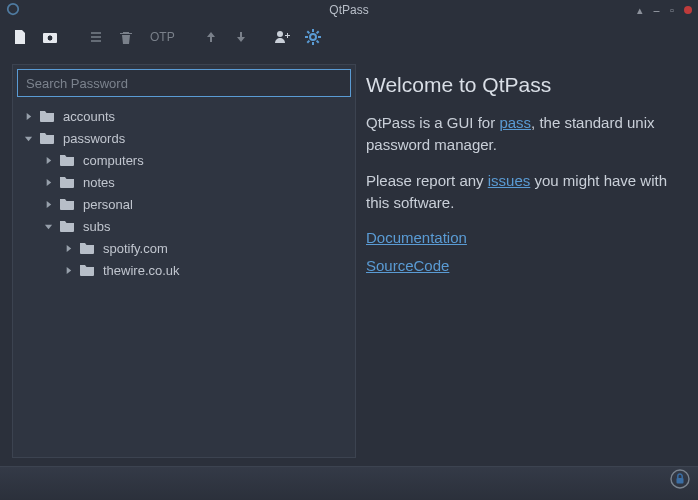 This screenshot has height=500, width=698. Describe the element at coordinates (94, 138) in the screenshot. I see `tree-node-label: passwords` at that location.